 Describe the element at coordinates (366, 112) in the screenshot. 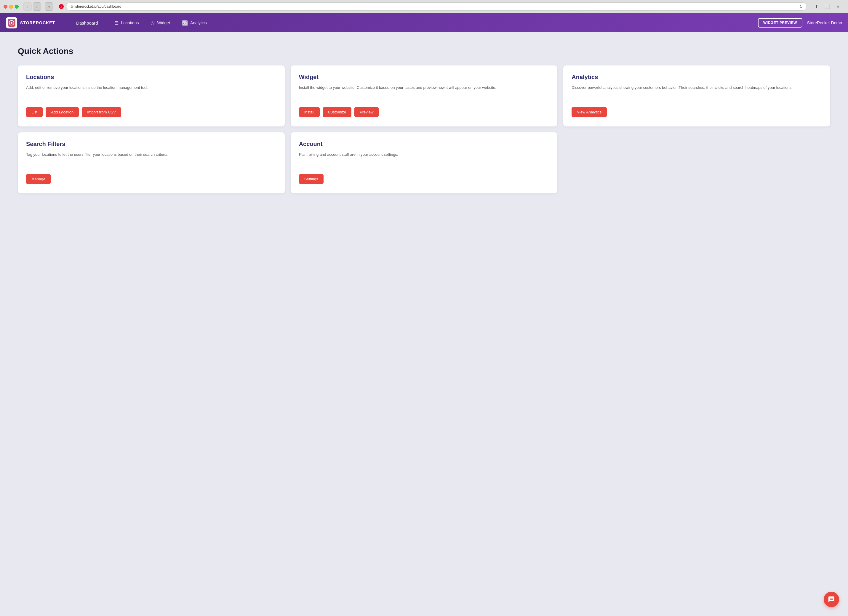

I see `preview-button: Preview` at that location.